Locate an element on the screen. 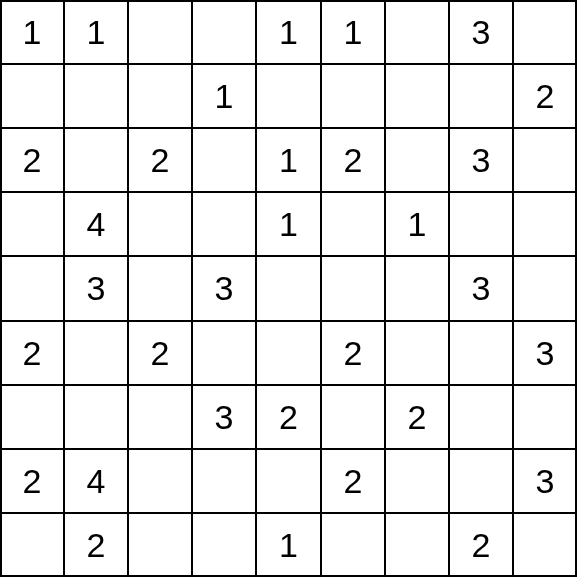 The height and width of the screenshot is (577, 577). cell-5-2: 2 is located at coordinates (160, 353).